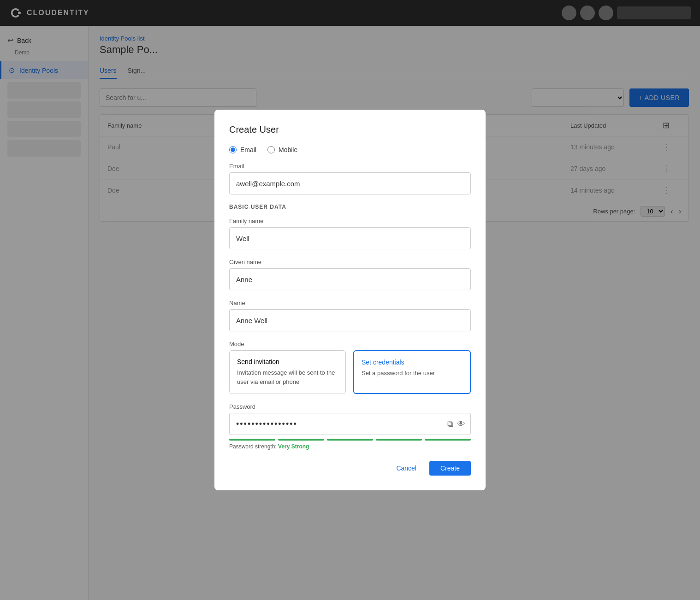 This screenshot has width=700, height=600. I want to click on mobile-radio, so click(271, 150).